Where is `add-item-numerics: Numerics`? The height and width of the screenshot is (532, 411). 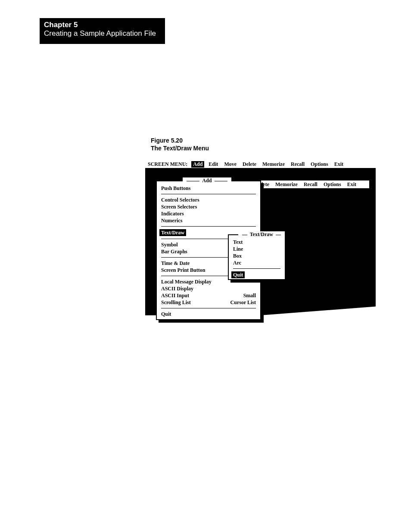
add-item-numerics: Numerics is located at coordinates (209, 221).